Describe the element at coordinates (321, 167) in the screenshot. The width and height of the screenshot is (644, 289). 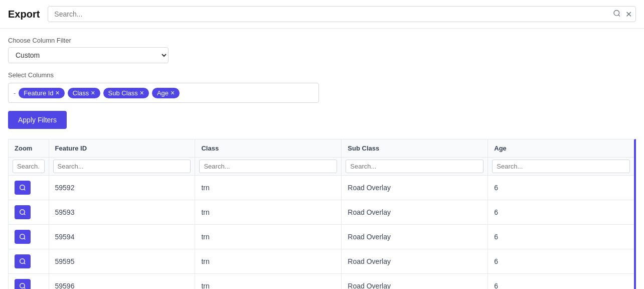
I see `table-search-row` at that location.